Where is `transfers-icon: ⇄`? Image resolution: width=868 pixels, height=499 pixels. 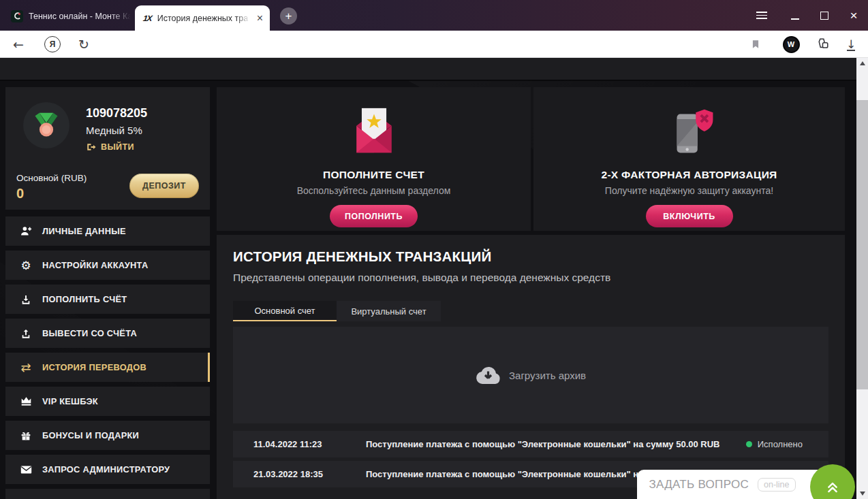 transfers-icon: ⇄ is located at coordinates (26, 368).